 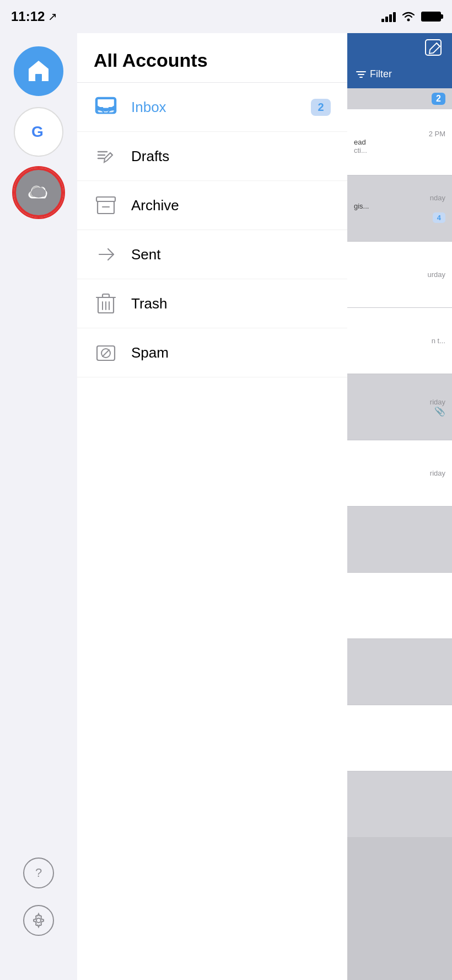 What do you see at coordinates (400, 150) in the screenshot?
I see `email-snippet-1b: cti...` at bounding box center [400, 150].